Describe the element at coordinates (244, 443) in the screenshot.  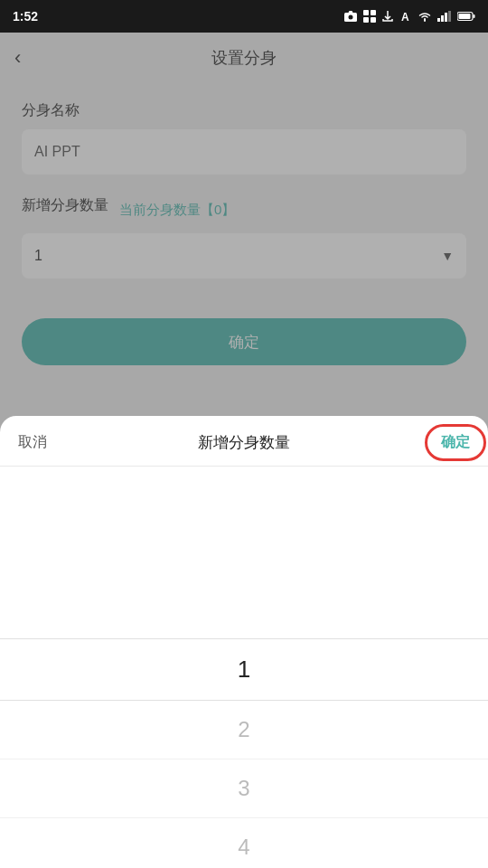
I see `sheet-title: 新增分身数量` at that location.